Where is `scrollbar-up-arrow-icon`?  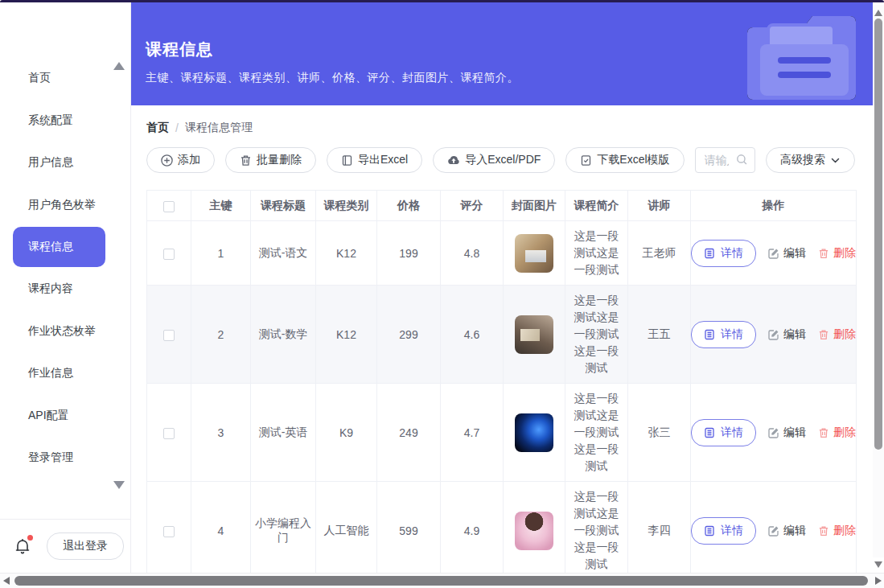 scrollbar-up-arrow-icon is located at coordinates (878, 13).